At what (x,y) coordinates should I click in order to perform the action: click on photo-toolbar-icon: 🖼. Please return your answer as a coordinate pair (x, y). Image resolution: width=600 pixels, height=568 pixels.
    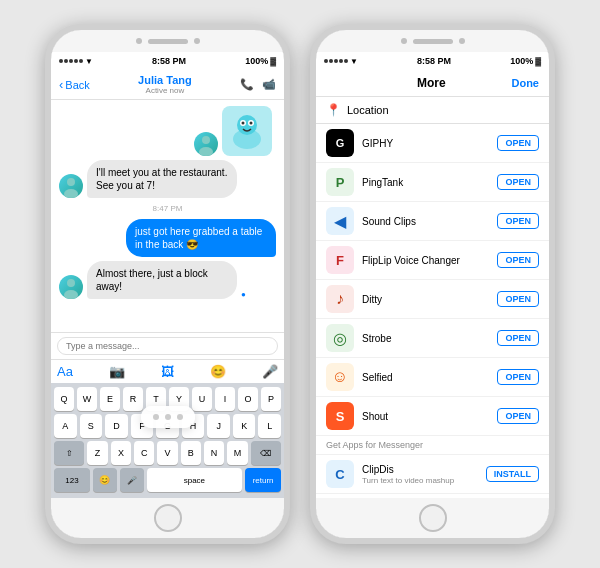
    Looking at the image, I should click on (168, 372).